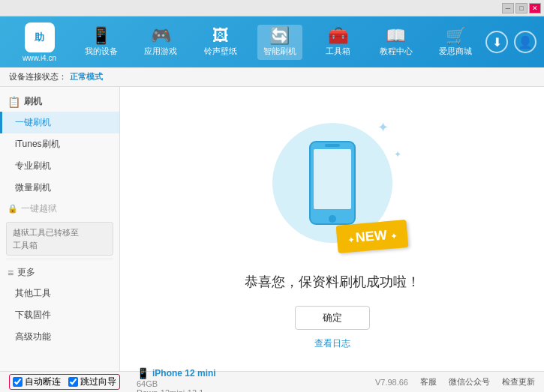  Describe the element at coordinates (338, 36) in the screenshot. I see `nav-toolbox-icon: 🧰` at that location.